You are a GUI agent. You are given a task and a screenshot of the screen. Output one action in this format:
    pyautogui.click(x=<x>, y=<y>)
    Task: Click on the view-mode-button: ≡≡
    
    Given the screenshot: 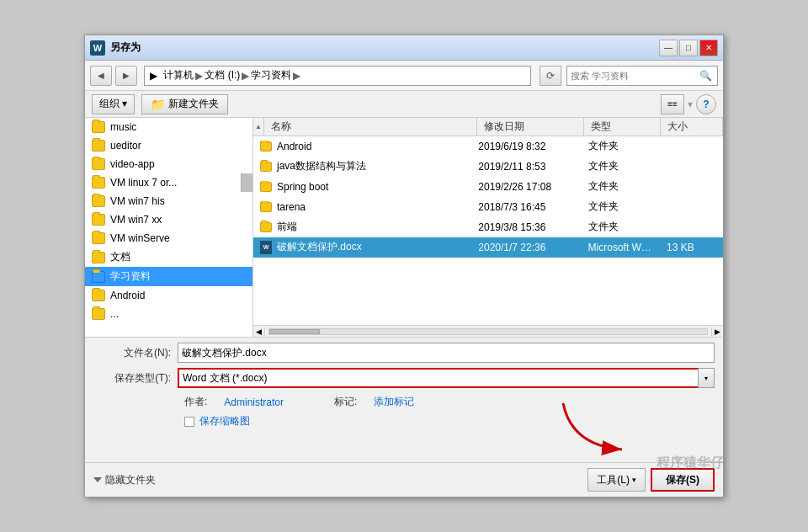 What is the action you would take?
    pyautogui.click(x=672, y=104)
    